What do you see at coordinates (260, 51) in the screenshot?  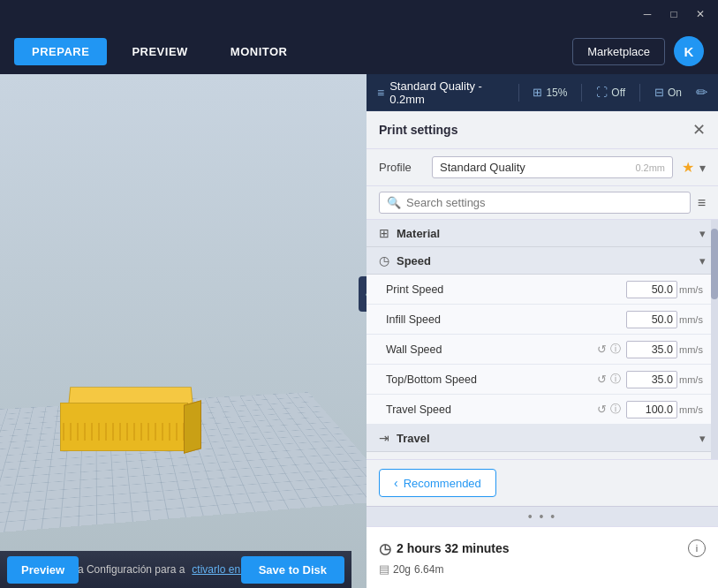 I see `monitor-tab: MONITOR` at bounding box center [260, 51].